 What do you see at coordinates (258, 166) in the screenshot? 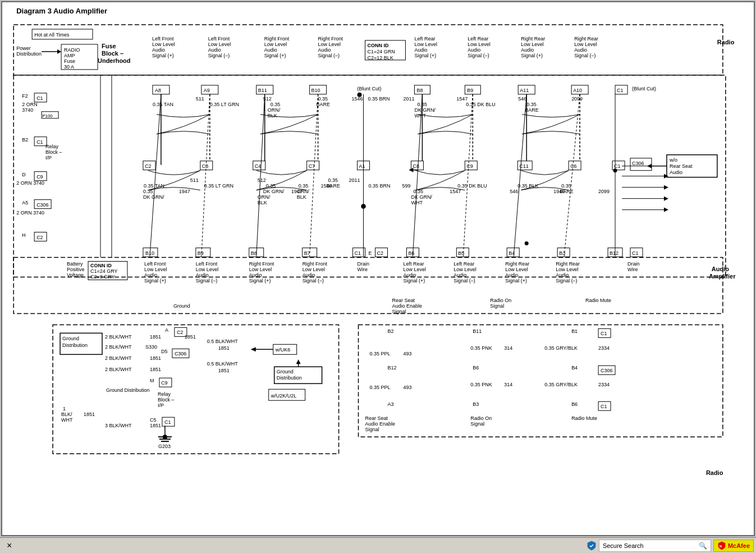
I see `svg-text: C4` at bounding box center [258, 166].